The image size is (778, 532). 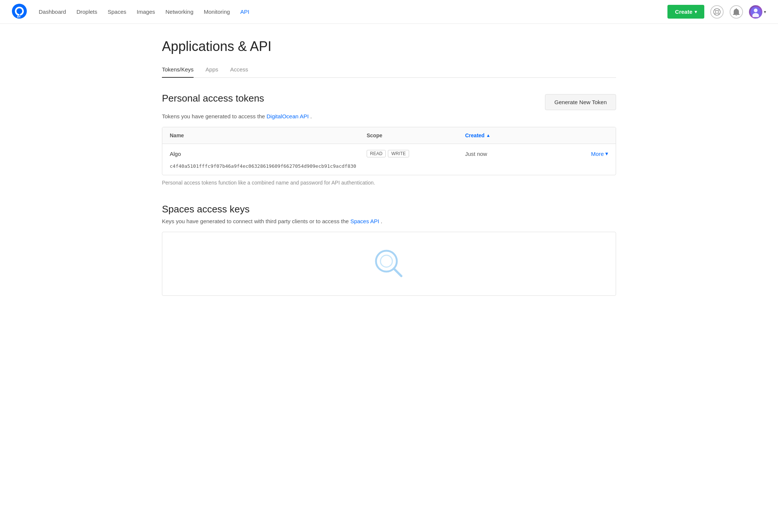 I want to click on table-header: Name Scope Created ▲, so click(x=389, y=135).